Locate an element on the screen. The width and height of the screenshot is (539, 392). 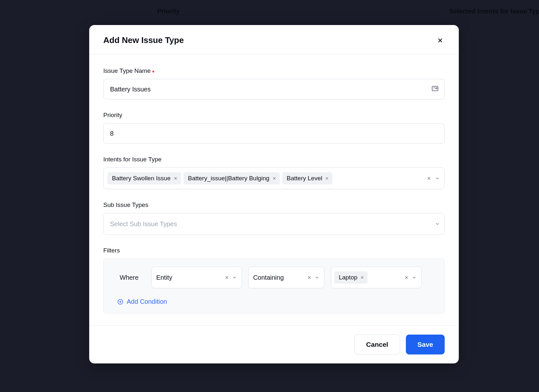
modal-title: Add New Issue Type is located at coordinates (144, 40).